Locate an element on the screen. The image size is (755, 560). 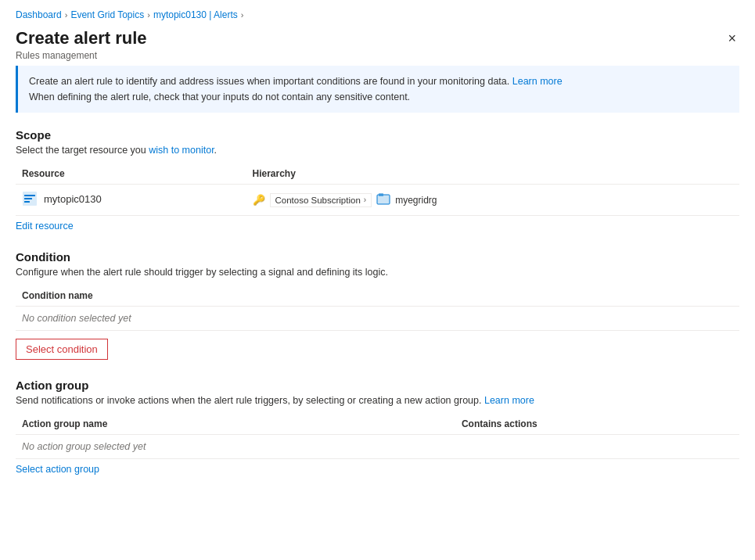
resource-row: mytopic0130 🔑 Contoso Subscription › is located at coordinates (377, 200).